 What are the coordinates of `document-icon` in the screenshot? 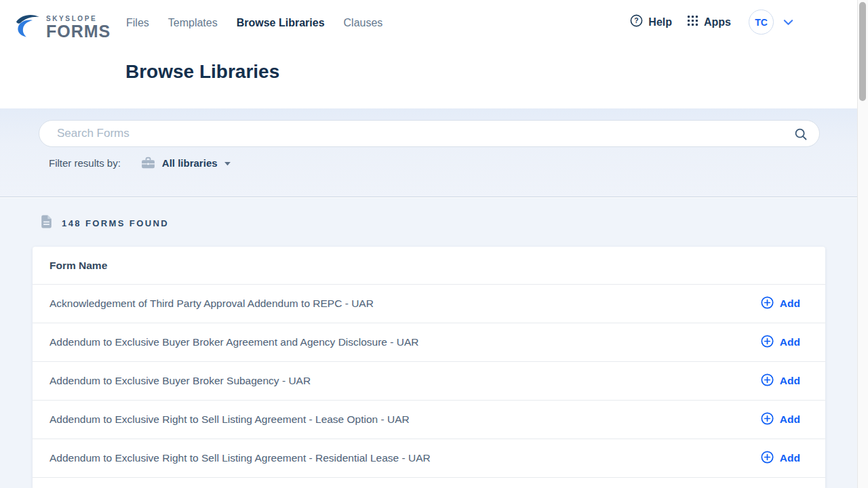 It's located at (46, 223).